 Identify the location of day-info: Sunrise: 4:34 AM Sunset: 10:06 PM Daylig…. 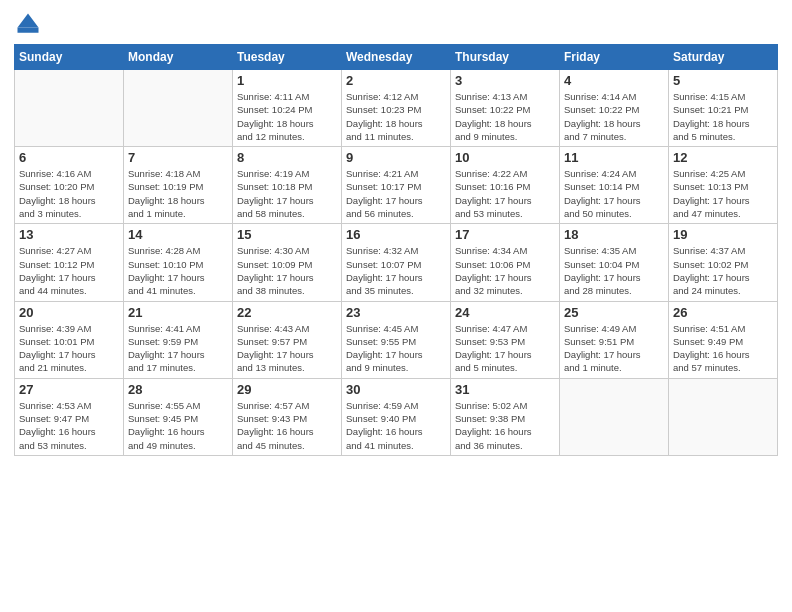
(505, 270).